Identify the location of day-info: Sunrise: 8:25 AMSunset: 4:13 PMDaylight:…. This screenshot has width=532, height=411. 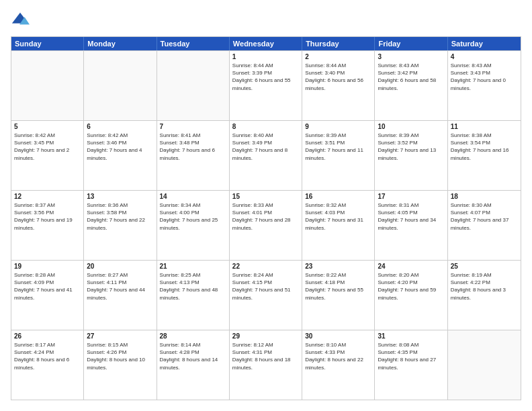
(193, 286).